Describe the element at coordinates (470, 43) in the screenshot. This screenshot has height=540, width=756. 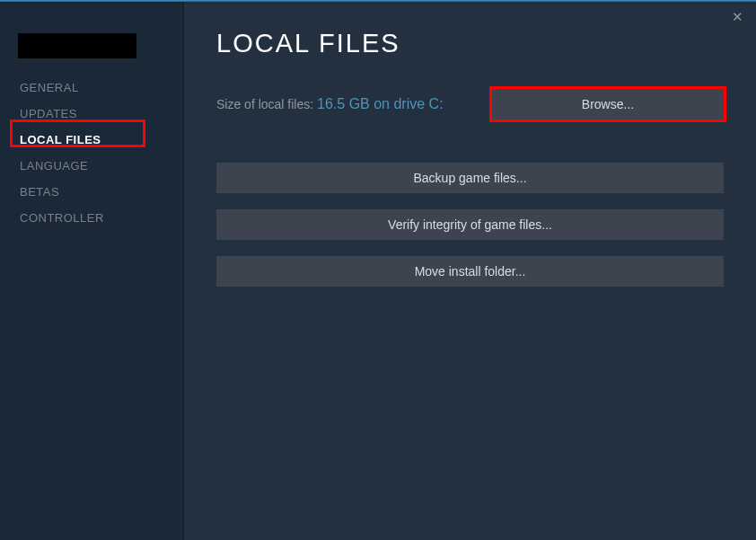
I see `page-title: LOCAL FILES` at that location.